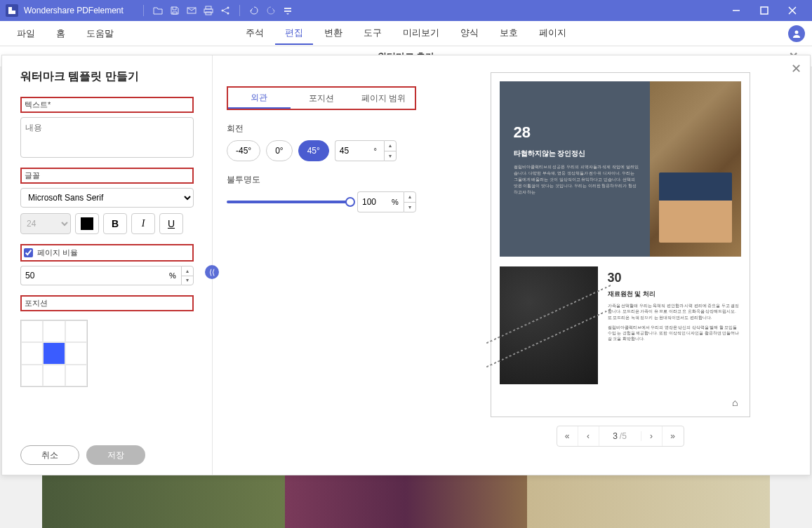 This screenshot has height=528, width=812. Describe the element at coordinates (375, 151) in the screenshot. I see `rotation-unit: °` at that location.